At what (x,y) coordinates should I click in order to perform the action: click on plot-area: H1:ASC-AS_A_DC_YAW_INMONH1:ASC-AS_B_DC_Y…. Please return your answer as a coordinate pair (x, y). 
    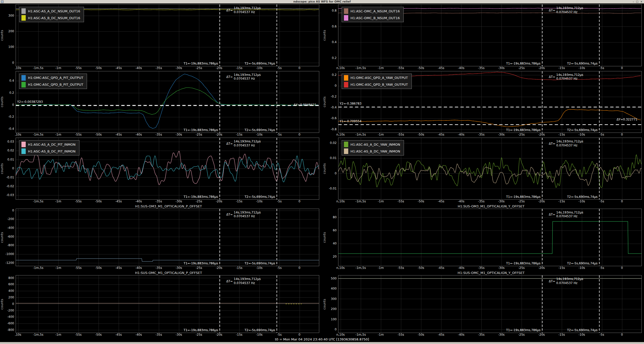
    Looking at the image, I should click on (490, 169).